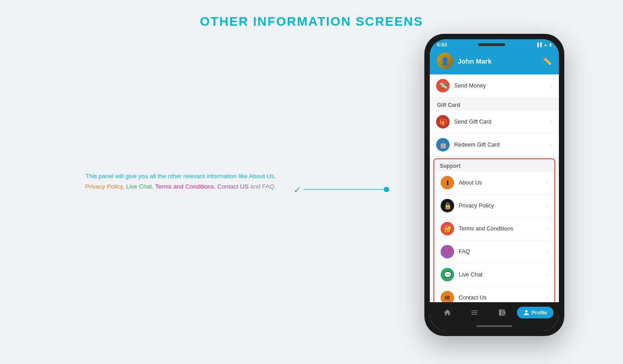  Describe the element at coordinates (184, 187) in the screenshot. I see `annotation-text-4: Terms and Conditions` at that location.